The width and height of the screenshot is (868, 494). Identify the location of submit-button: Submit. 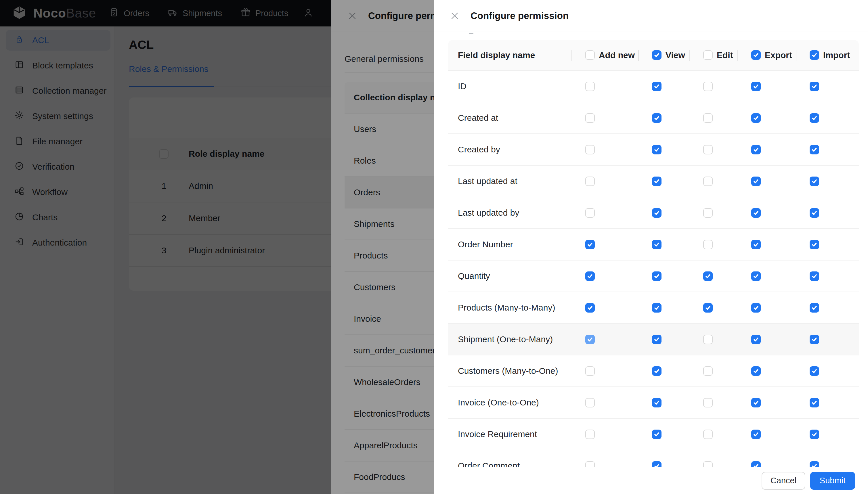
(833, 481).